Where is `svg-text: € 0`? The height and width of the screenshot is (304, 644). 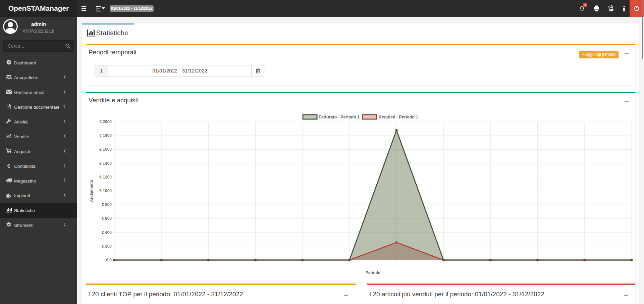 svg-text: € 0 is located at coordinates (109, 260).